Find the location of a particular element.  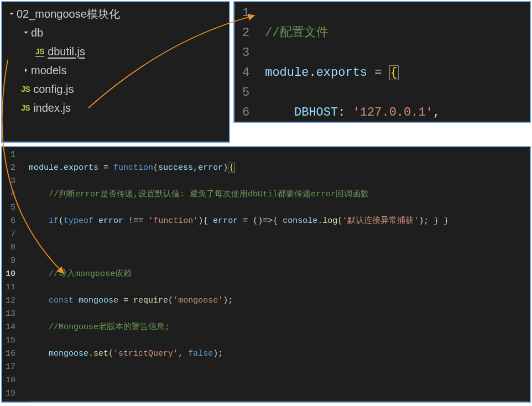

tree-folder-label: db is located at coordinates (37, 33).